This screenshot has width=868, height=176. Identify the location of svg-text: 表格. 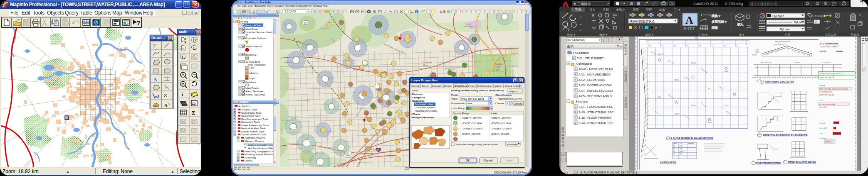
(715, 27).